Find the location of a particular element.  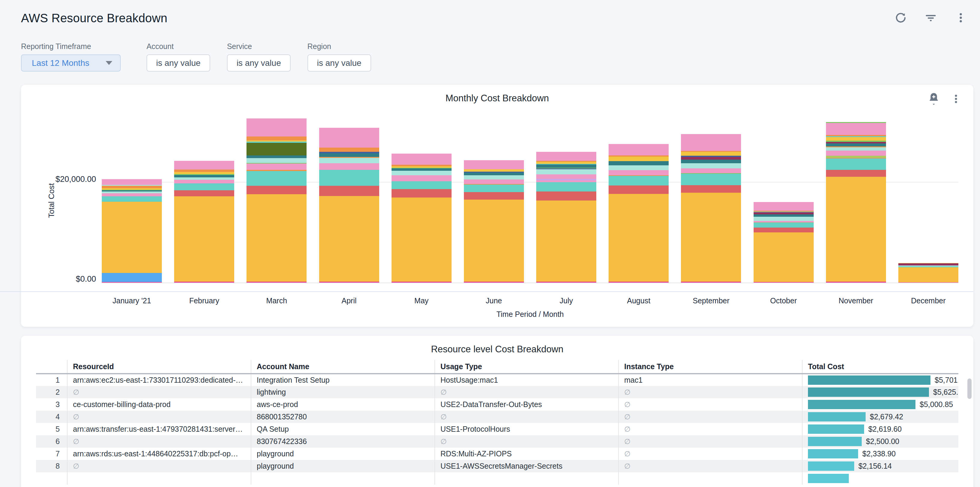

account-filter-button: is any value is located at coordinates (178, 63).